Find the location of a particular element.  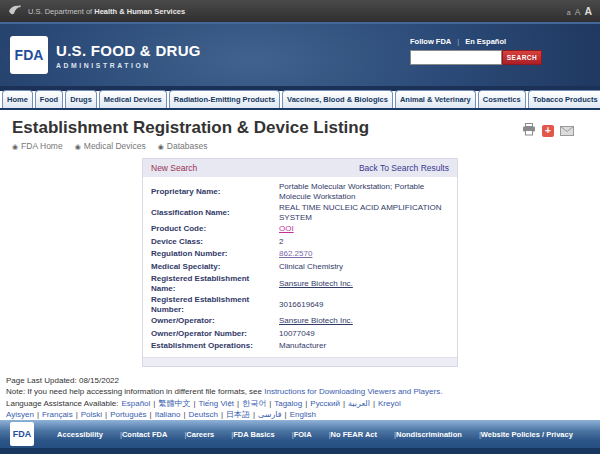

language-link: Português is located at coordinates (128, 414).